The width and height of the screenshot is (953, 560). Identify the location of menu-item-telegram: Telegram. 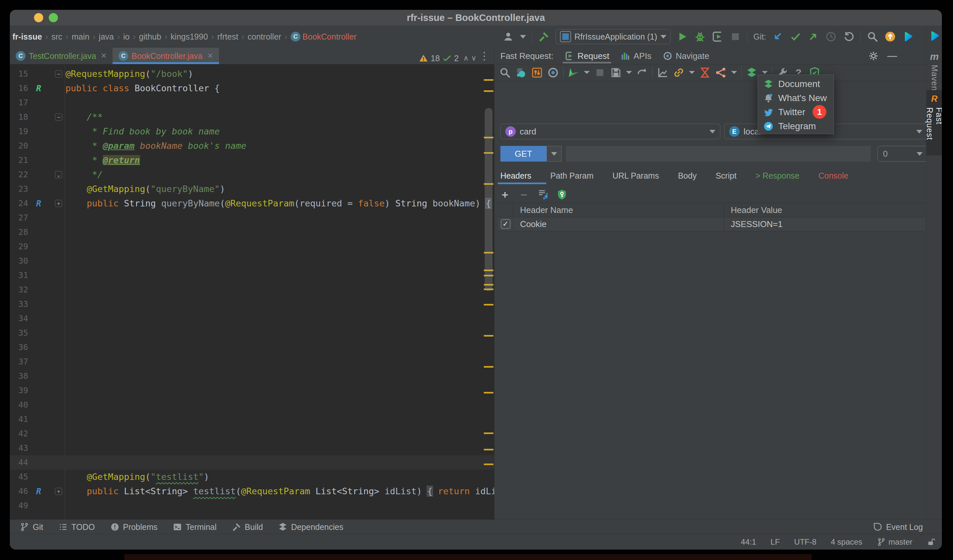
(796, 126).